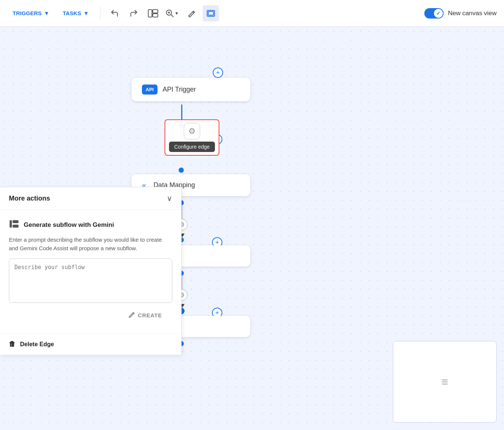 The width and height of the screenshot is (504, 430). What do you see at coordinates (86, 13) in the screenshot?
I see `tasks-chevron-icon: ▼` at bounding box center [86, 13].